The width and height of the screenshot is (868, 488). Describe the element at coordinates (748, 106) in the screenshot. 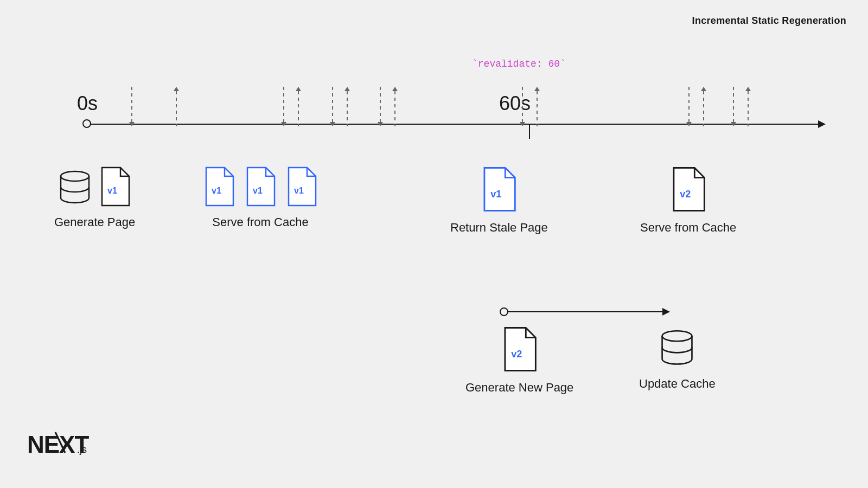

I see `dashed-arrow-8b` at that location.